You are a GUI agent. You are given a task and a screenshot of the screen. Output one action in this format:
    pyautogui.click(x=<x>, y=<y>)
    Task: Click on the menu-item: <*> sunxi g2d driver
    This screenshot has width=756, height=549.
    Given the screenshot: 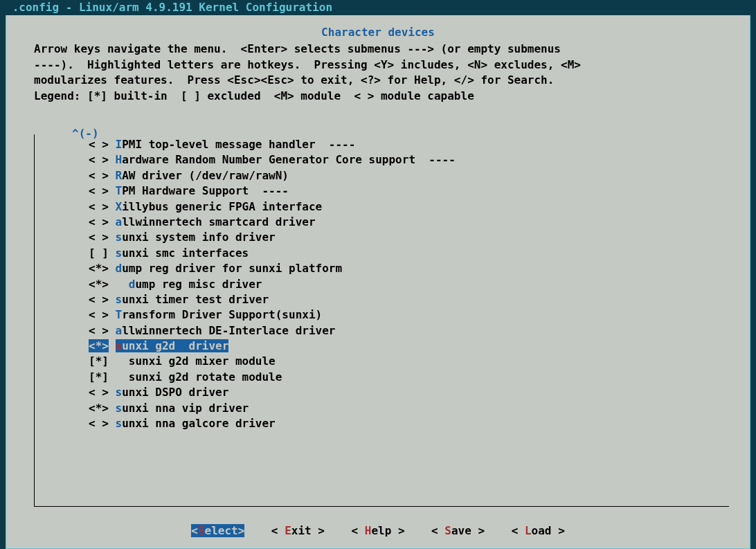 What is the action you would take?
    pyautogui.click(x=159, y=346)
    